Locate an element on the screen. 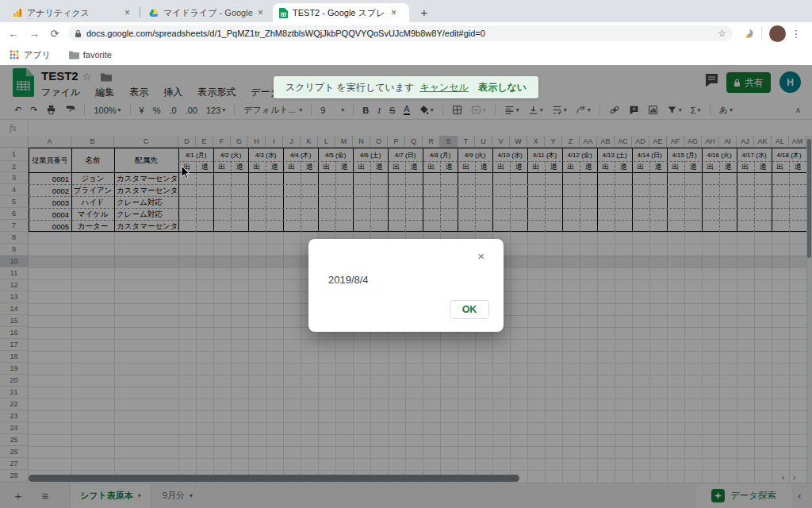 The height and width of the screenshot is (508, 812). browser-avatar is located at coordinates (777, 33).